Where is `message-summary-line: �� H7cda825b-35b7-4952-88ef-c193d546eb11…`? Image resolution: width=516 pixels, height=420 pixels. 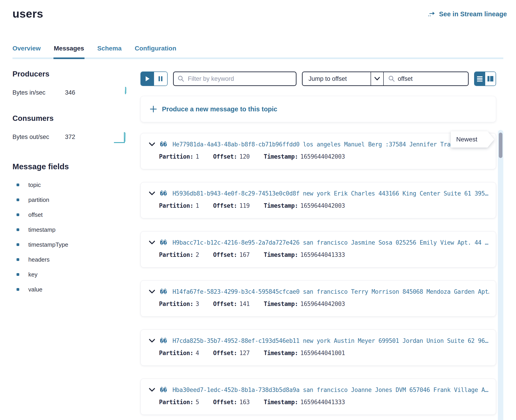
message-summary-line: �� H7cda825b-35b7-4952-88ef-c193d546eb11… is located at coordinates (319, 341).